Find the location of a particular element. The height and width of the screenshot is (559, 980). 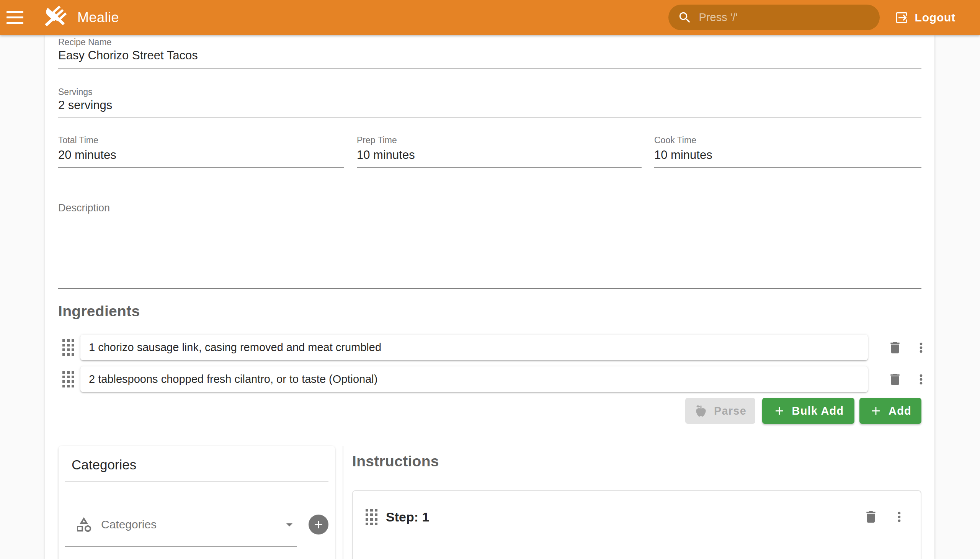

app-title: Mealie is located at coordinates (98, 18).